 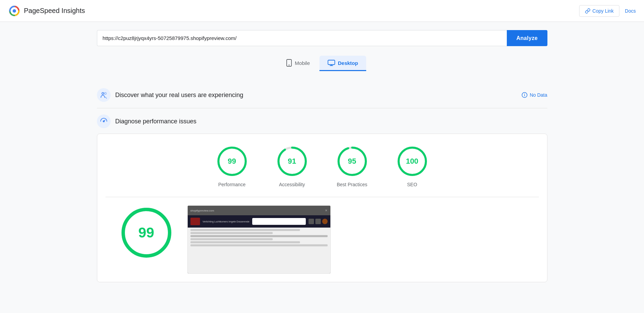 What do you see at coordinates (257, 210) in the screenshot?
I see `mock-url-text: shopifypreview.com` at bounding box center [257, 210].